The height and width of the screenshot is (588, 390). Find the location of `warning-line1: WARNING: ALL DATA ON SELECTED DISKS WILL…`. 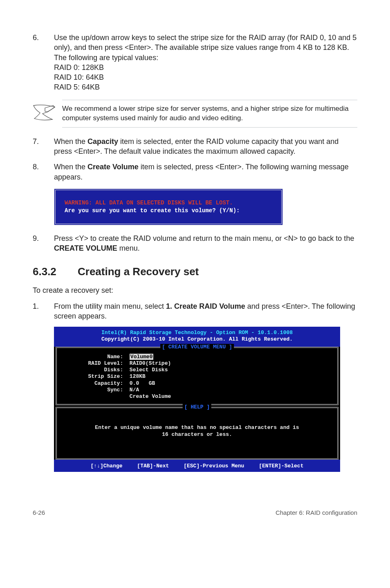

warning-line1: WARNING: ALL DATA ON SELECTED DISKS WILL… is located at coordinates (168, 203).